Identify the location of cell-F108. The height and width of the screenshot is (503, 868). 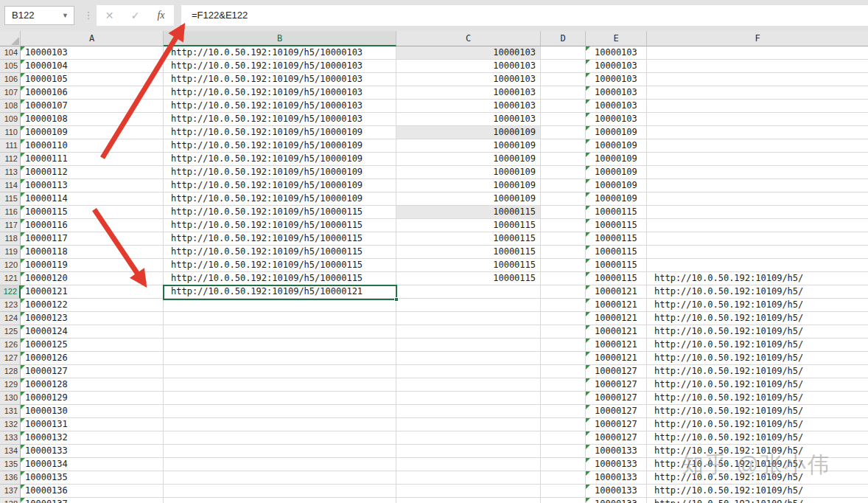
(757, 106).